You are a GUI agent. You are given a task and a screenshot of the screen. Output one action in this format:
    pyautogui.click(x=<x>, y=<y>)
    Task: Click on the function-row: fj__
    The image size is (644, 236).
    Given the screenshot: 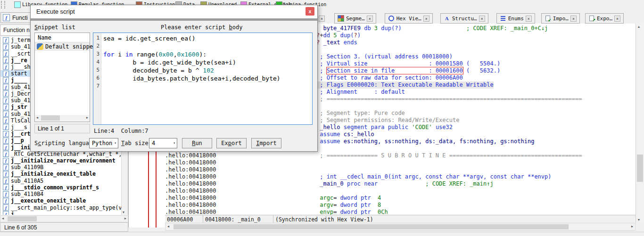 What is the action you would take?
    pyautogui.click(x=64, y=213)
    